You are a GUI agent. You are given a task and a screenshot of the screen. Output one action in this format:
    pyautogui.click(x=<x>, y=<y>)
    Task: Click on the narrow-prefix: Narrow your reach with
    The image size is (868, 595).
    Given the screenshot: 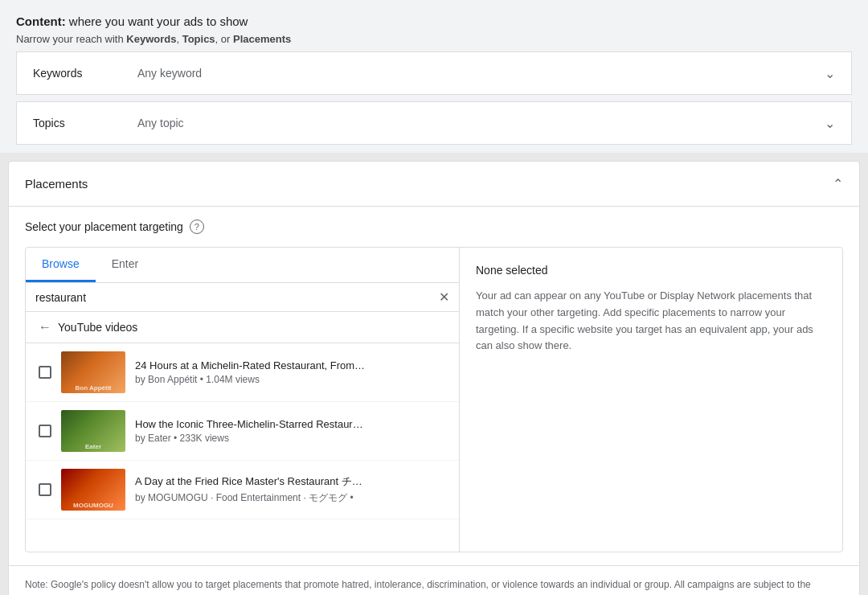 What is the action you would take?
    pyautogui.click(x=71, y=39)
    